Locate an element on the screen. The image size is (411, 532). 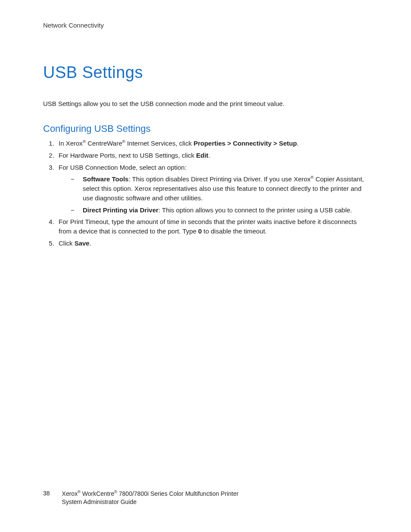
step-2-post: . is located at coordinates (209, 155).